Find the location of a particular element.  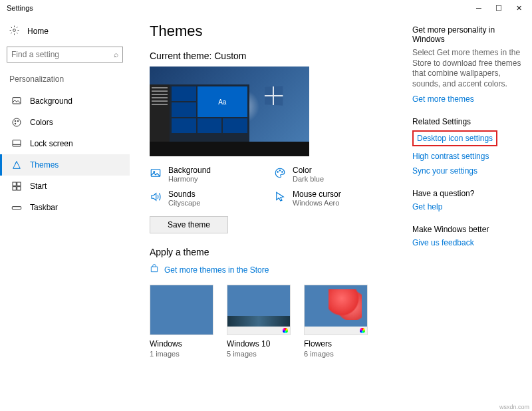

sidebar-item-lockscreen: Lock screen is located at coordinates (65, 144).